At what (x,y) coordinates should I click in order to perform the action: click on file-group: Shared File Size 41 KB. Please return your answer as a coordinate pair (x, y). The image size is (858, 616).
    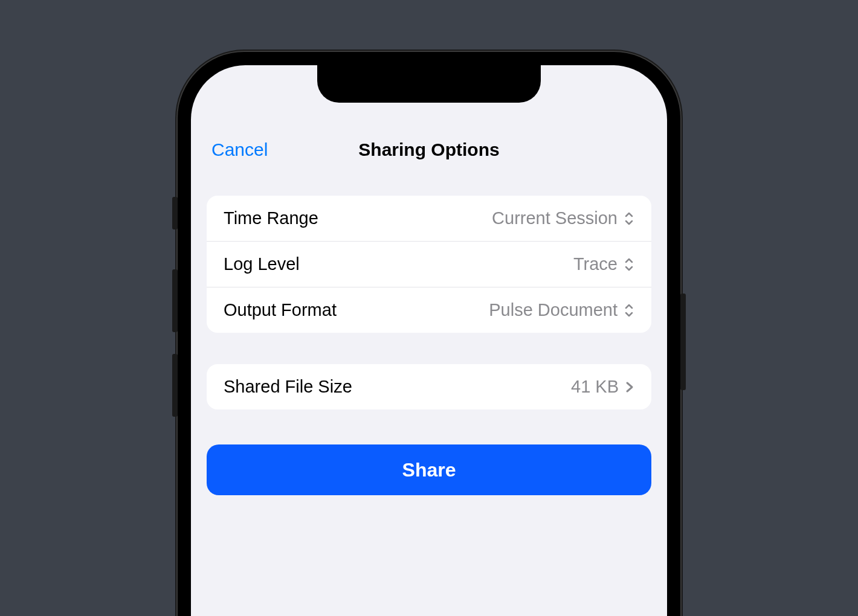
    Looking at the image, I should click on (429, 387).